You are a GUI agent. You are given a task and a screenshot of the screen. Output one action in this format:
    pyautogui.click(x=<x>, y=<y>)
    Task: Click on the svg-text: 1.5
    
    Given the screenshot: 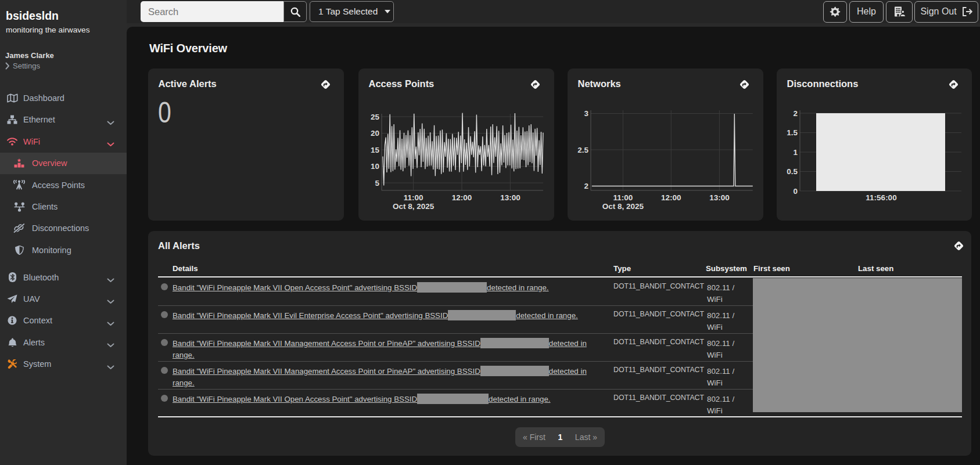 What is the action you would take?
    pyautogui.click(x=792, y=132)
    